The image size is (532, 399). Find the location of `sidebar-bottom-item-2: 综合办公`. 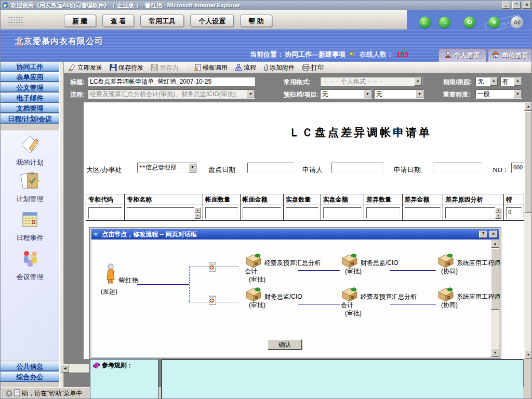

sidebar-bottom-item-2: 综合办公 is located at coordinates (30, 377).